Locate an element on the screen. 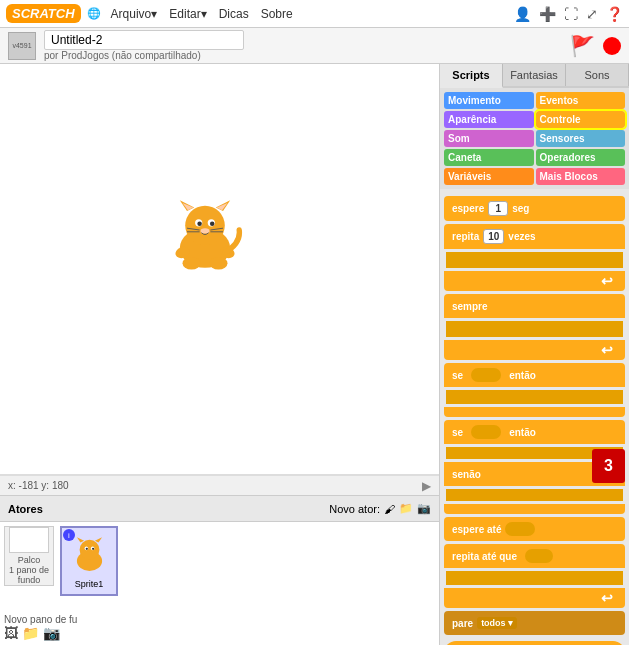 The height and width of the screenshot is (645, 629). actors-body: Palco 1 pano de fundo i Sp is located at coordinates (220, 566).